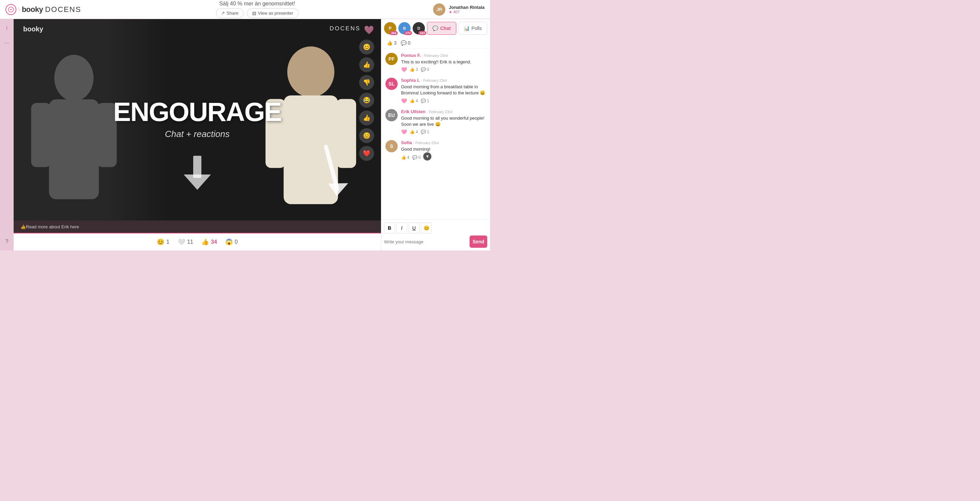  Describe the element at coordinates (441, 28) in the screenshot. I see `chat-tab-button: 💬 Chat` at that location.